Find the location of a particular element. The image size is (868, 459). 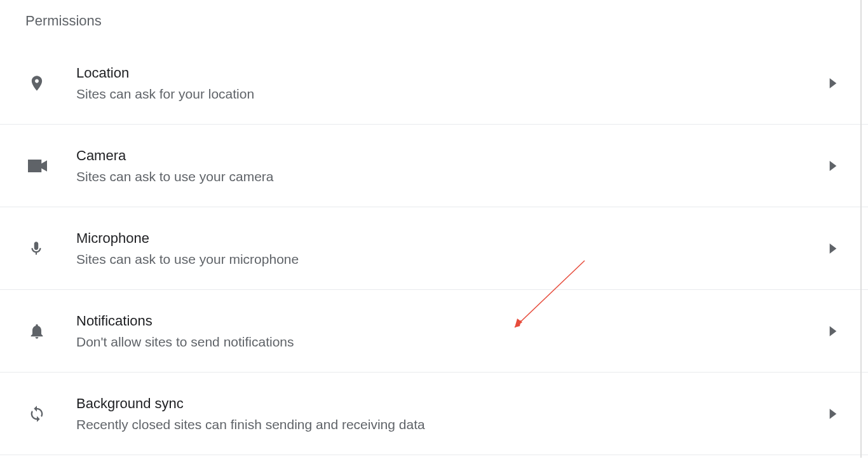

permission-title: Camera is located at coordinates (450, 156).